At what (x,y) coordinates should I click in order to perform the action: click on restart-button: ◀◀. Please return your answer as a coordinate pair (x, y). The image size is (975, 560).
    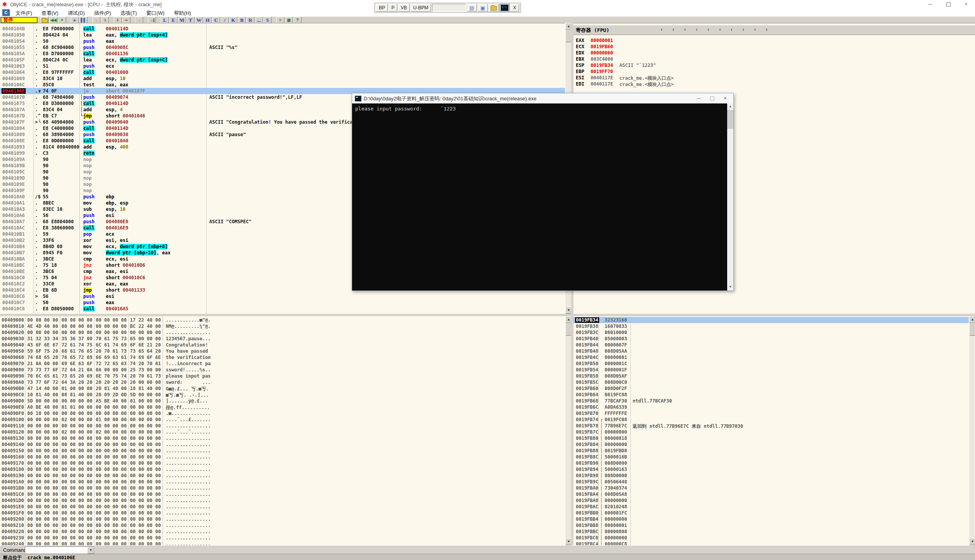
    Looking at the image, I should click on (54, 20).